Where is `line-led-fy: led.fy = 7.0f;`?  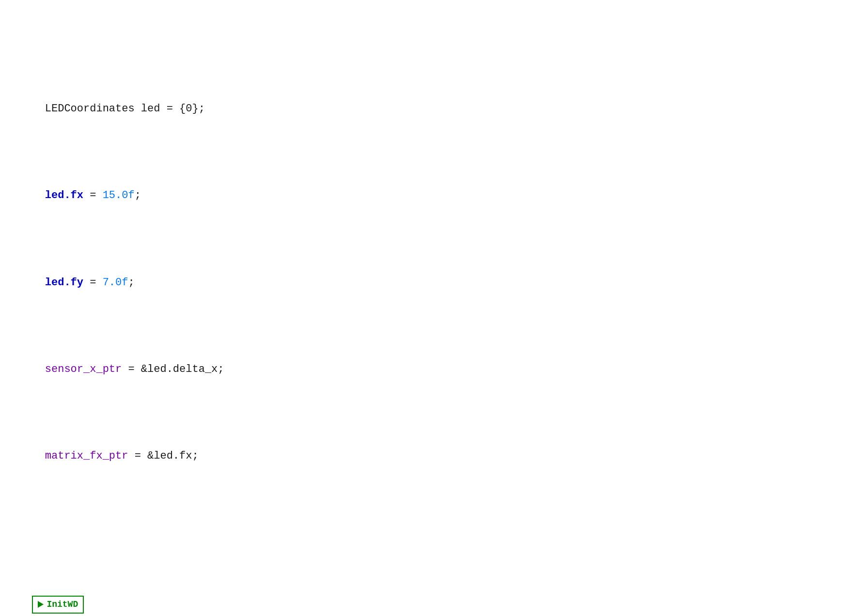
line-led-fy: led.fy = 7.0f; is located at coordinates (423, 283).